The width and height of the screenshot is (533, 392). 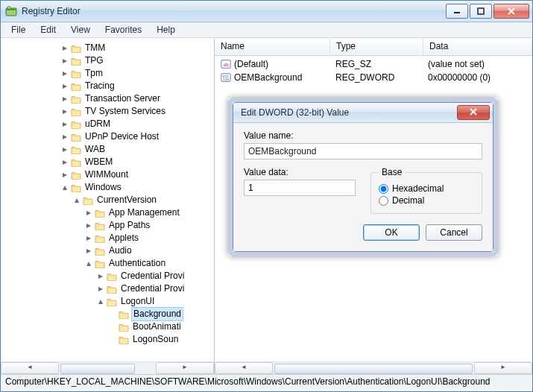 I want to click on tree-item-label: TPG, so click(x=94, y=61).